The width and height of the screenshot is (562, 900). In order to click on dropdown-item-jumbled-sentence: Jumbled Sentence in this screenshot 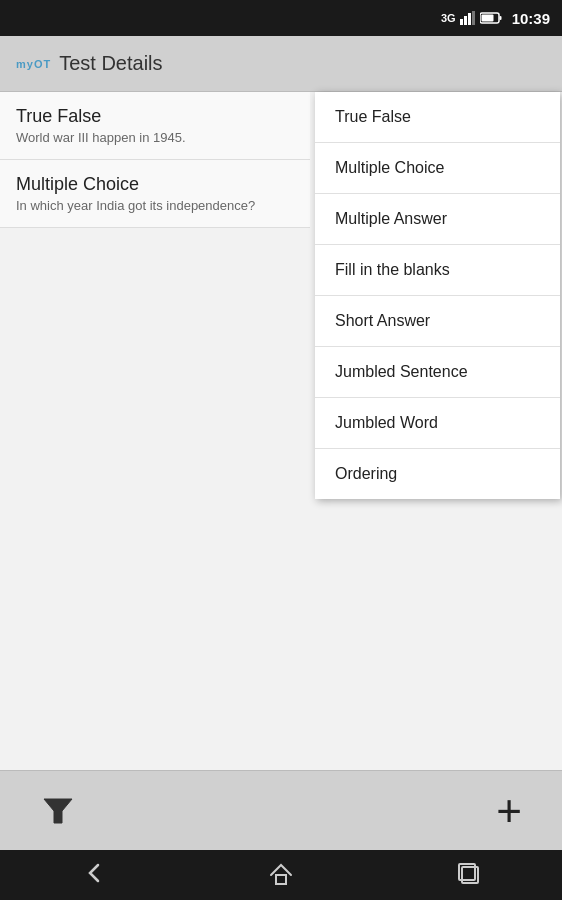, I will do `click(438, 372)`.